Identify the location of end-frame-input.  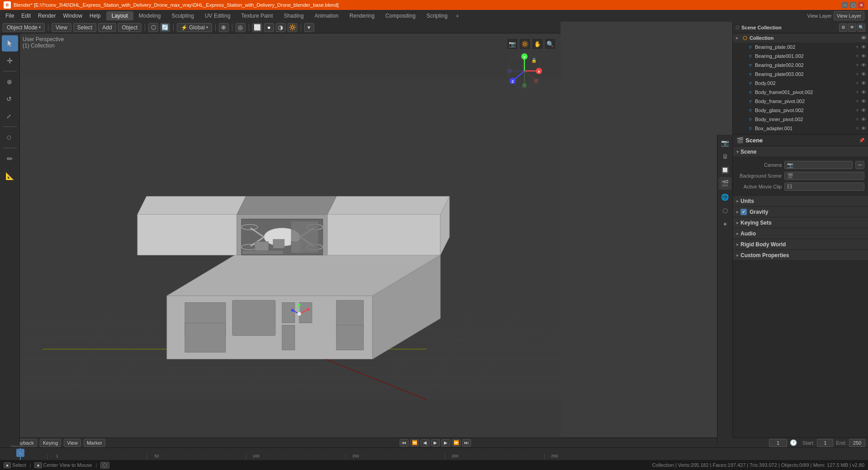
(857, 443).